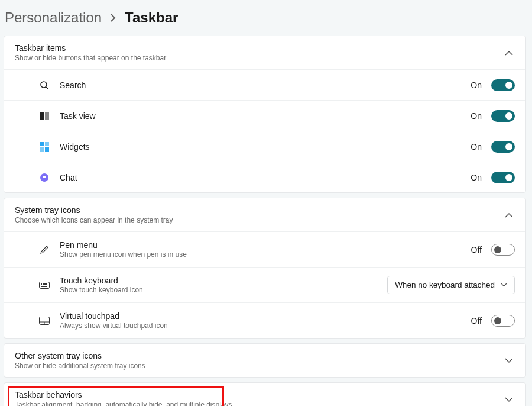 This screenshot has height=406, width=532. What do you see at coordinates (44, 321) in the screenshot?
I see `touchpad-icon` at bounding box center [44, 321].